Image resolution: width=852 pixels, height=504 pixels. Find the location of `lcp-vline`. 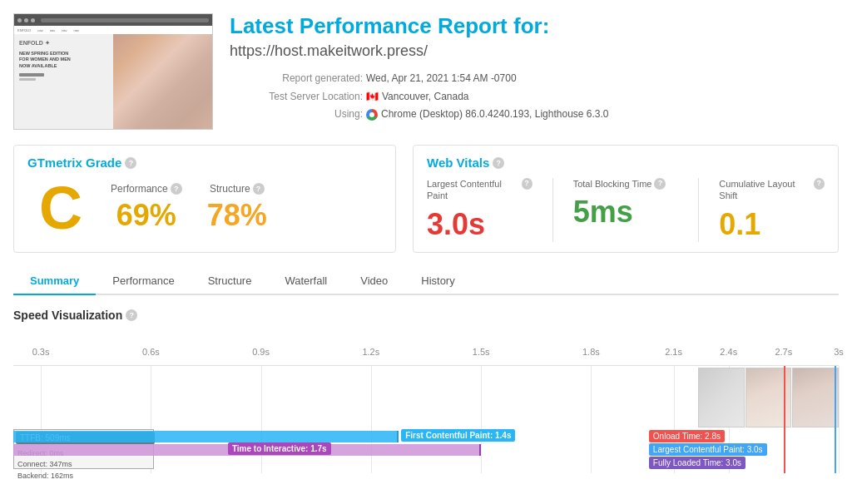

lcp-vline is located at coordinates (835, 419).